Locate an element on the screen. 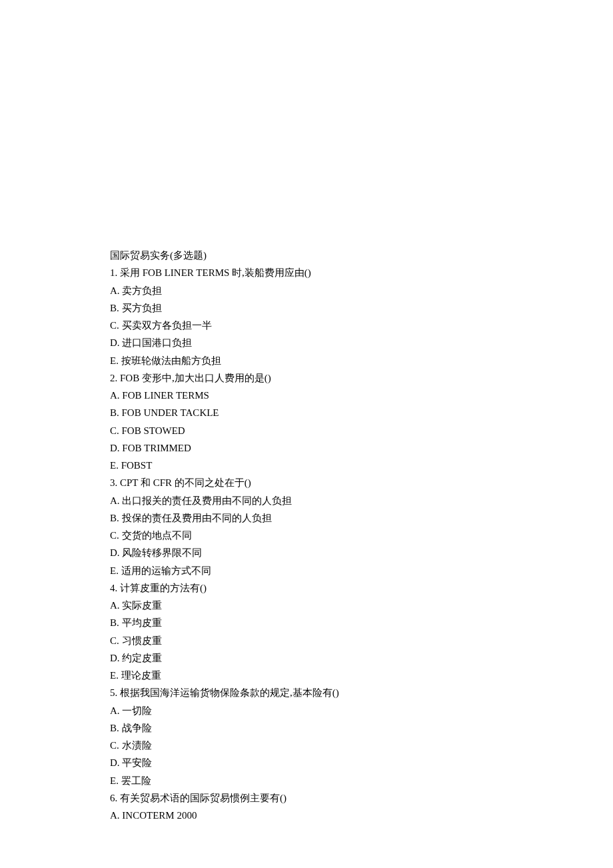 The height and width of the screenshot is (868, 613). question-5-option-C: C. 水渍险 is located at coordinates (321, 745).